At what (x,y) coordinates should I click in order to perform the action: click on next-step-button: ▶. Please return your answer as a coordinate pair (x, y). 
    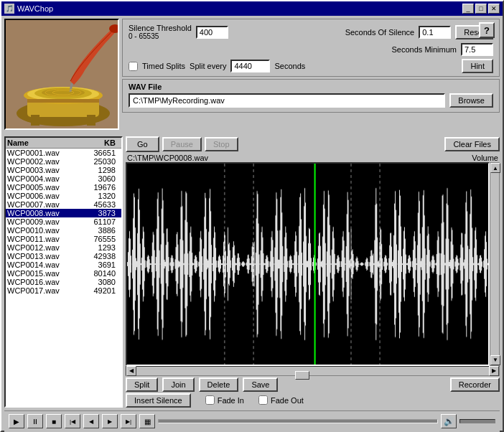
    Looking at the image, I should click on (110, 421).